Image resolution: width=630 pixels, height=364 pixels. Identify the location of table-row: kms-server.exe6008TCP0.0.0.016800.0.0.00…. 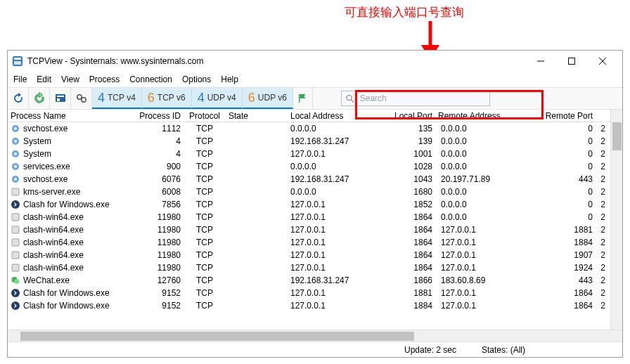
(309, 192).